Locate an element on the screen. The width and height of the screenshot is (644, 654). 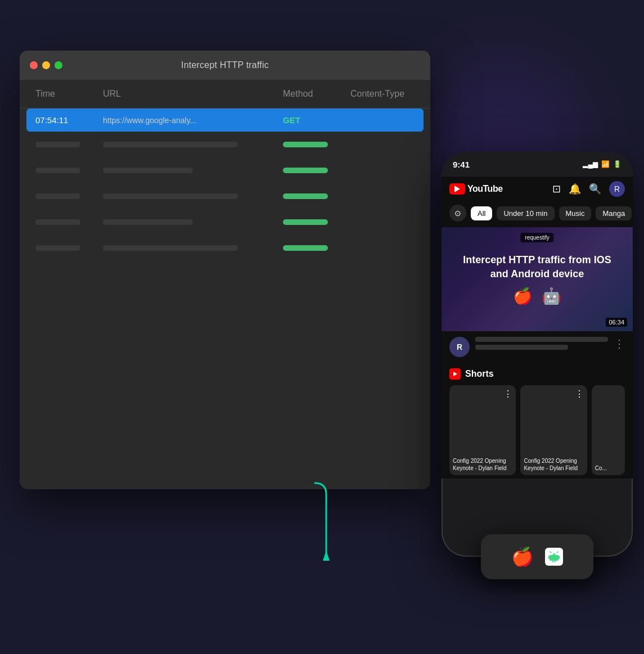
video-more-button: ⋮ is located at coordinates (619, 344).